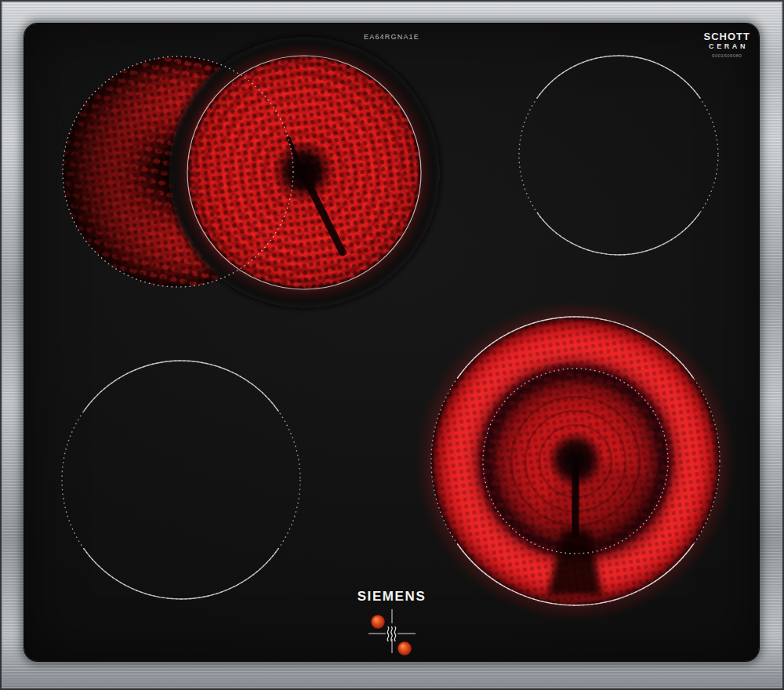 The width and height of the screenshot is (784, 690). Describe the element at coordinates (619, 155) in the screenshot. I see `cooking-zone-rear-right` at that location.